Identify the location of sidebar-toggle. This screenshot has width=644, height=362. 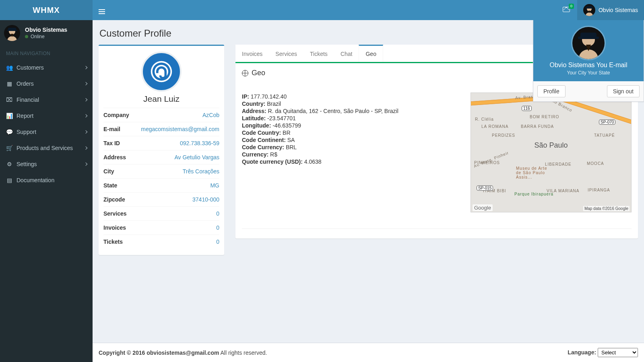
(102, 10).